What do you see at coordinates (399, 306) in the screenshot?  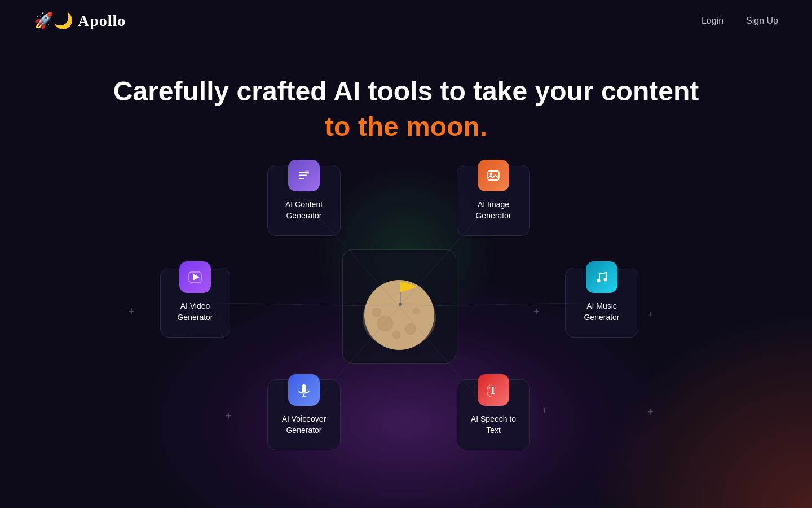 I see `moon-svg` at bounding box center [399, 306].